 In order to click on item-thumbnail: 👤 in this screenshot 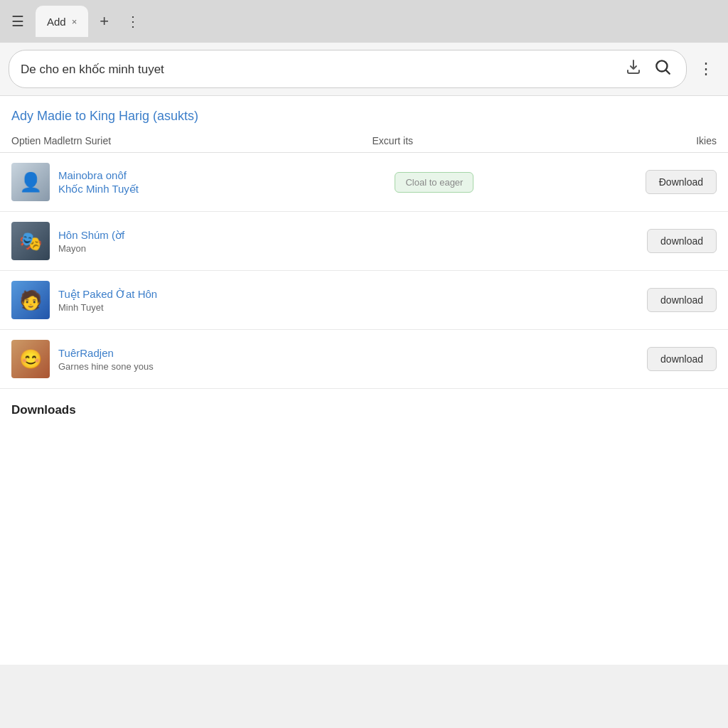, I will do `click(31, 182)`.